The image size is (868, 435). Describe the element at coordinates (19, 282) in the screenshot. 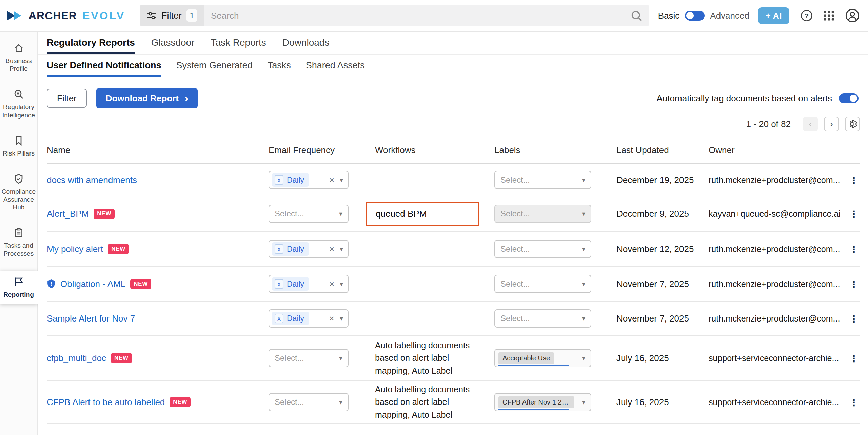

I see `reporting-chart-icon` at that location.